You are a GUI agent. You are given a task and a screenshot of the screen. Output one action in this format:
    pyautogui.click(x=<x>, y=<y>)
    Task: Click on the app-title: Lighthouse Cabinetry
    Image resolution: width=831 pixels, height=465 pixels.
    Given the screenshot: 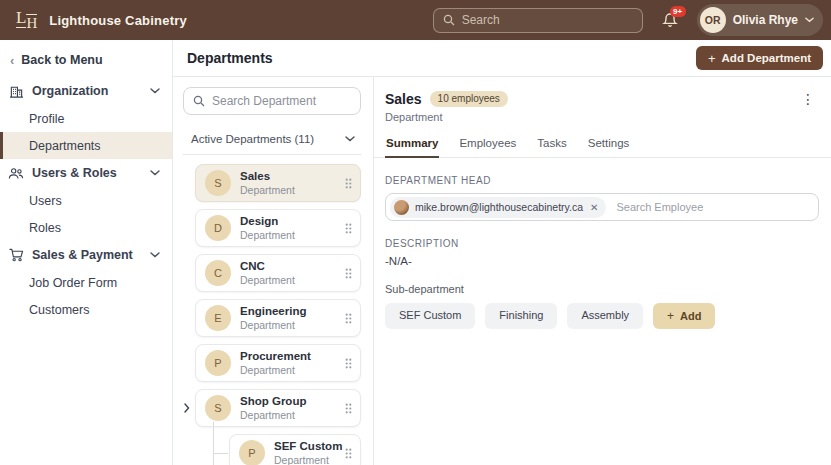 What is the action you would take?
    pyautogui.click(x=118, y=20)
    